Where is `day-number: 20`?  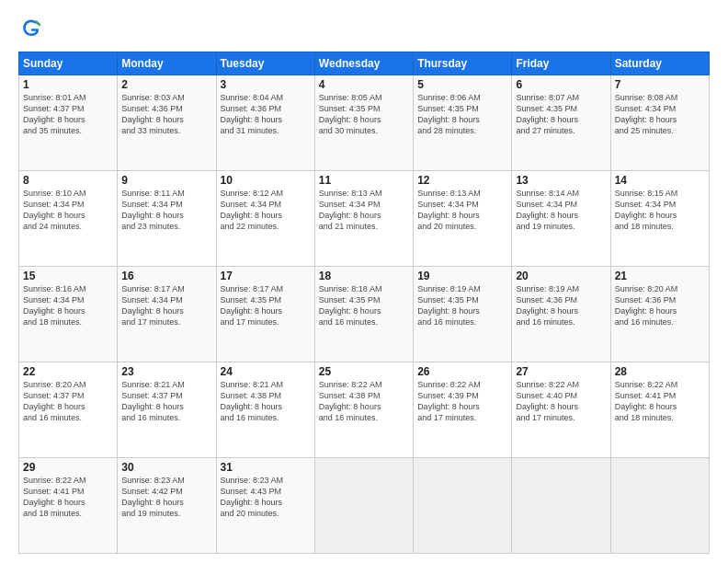
day-number: 20 is located at coordinates (561, 276).